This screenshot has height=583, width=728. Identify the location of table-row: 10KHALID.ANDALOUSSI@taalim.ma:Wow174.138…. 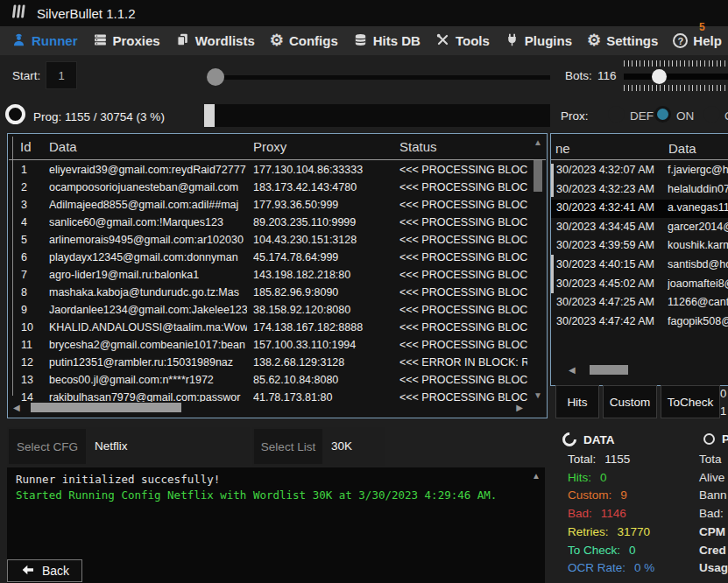
(268, 328).